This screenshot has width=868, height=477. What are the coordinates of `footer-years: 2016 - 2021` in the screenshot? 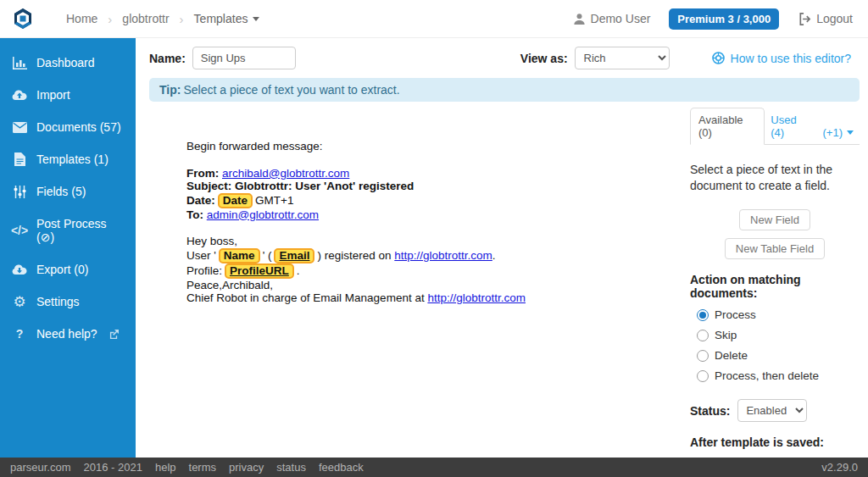 It's located at (114, 468).